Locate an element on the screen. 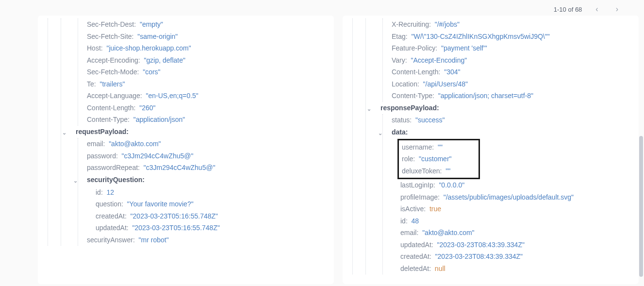 The image size is (644, 286). header-row: Accept-Encoding: "gzip, deflate" is located at coordinates (208, 60).